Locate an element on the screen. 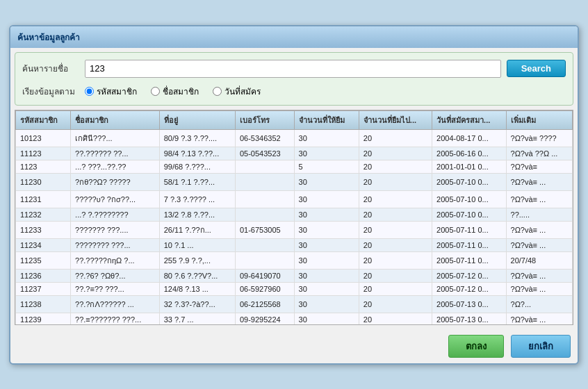  table-row: 11235??.?????กηΩ ?...255 ?.9 ?.?,...3020… is located at coordinates (295, 260).